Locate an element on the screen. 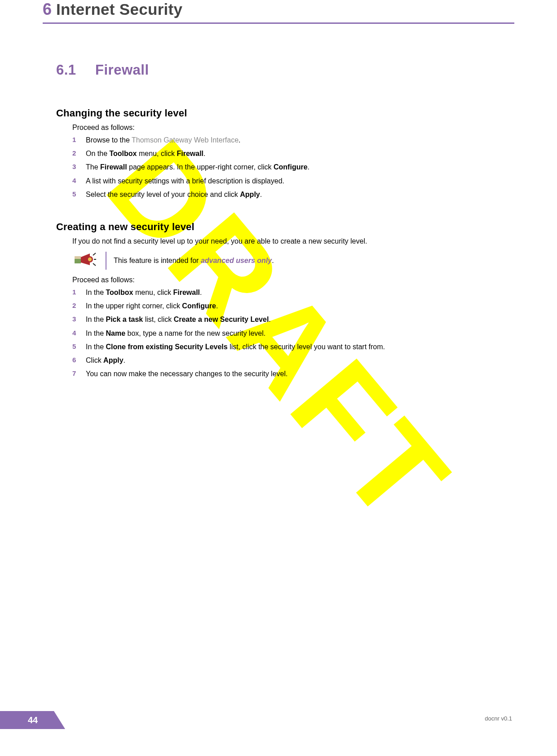  step-item: 6 Click Apply. is located at coordinates (293, 360).